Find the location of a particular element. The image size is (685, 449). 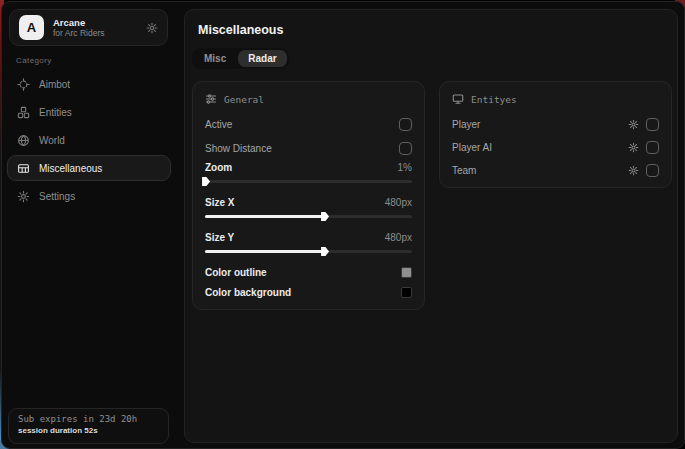

zoom-slider is located at coordinates (308, 182).